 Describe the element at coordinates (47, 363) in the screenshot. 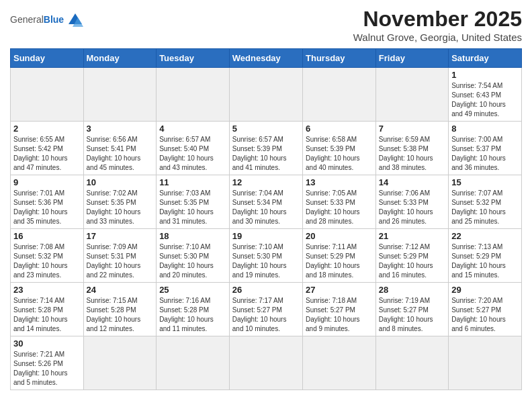

I see `calendar-cell: 30Sunrise: 7:21 AM Sunset: 5:26 PM Dayli…` at that location.